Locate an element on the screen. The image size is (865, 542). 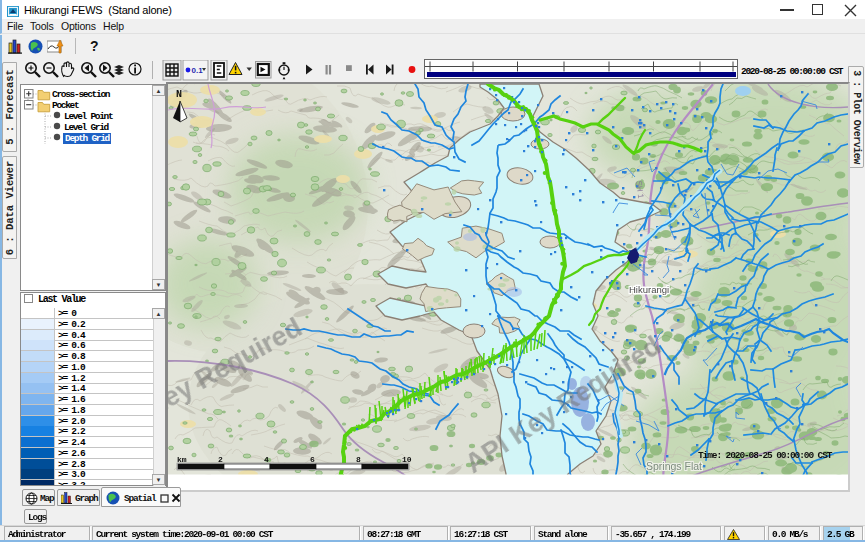
svg-text: Time: 2020-08-25 00:00:00 CST is located at coordinates (766, 456).